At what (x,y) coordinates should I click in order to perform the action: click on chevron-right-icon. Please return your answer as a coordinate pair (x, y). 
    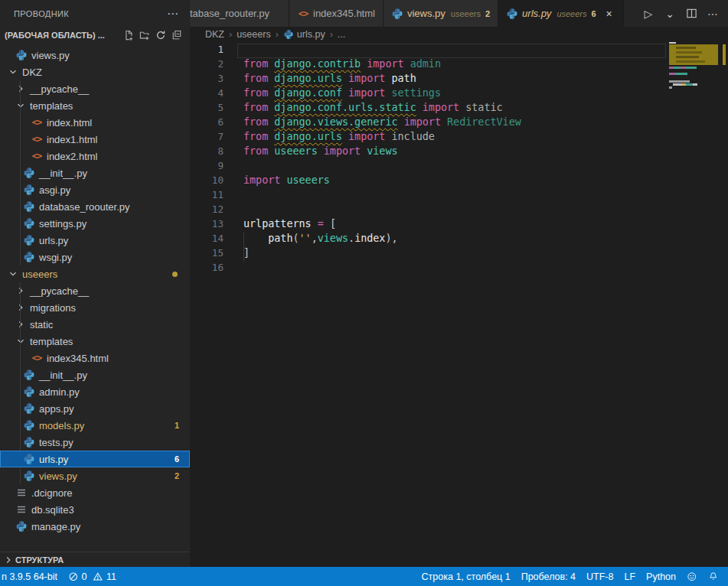
    Looking at the image, I should click on (21, 89).